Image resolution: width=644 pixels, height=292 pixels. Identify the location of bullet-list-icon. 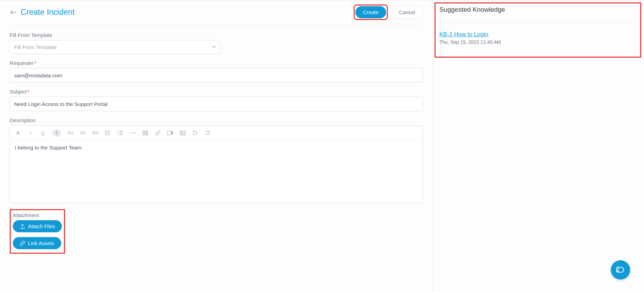
(108, 133).